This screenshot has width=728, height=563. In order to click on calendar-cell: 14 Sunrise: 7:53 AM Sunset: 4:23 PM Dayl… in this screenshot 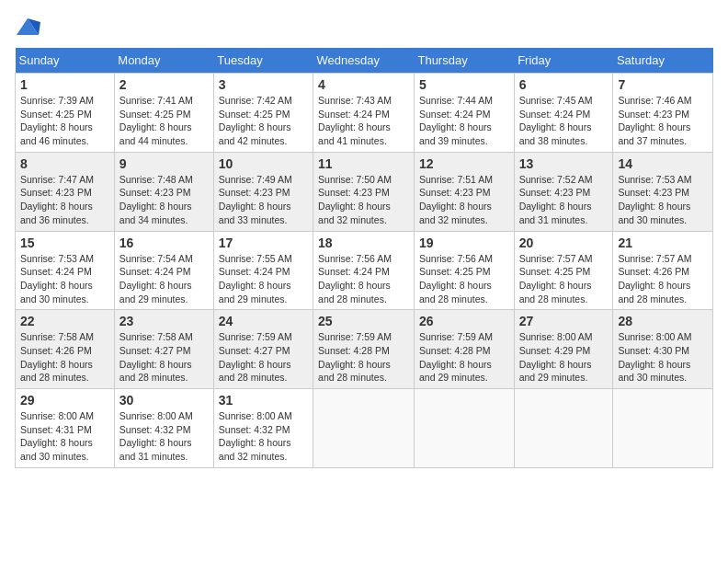, I will do `click(664, 191)`.